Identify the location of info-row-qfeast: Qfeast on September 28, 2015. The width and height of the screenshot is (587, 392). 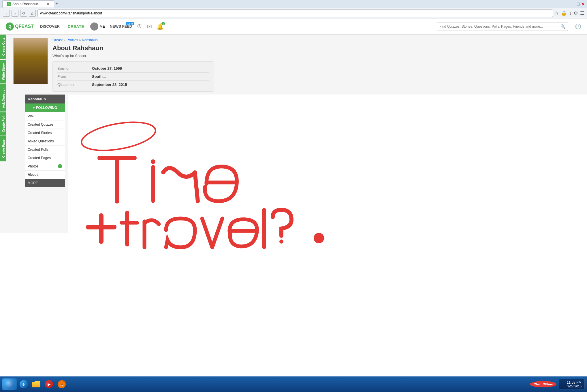
(133, 85).